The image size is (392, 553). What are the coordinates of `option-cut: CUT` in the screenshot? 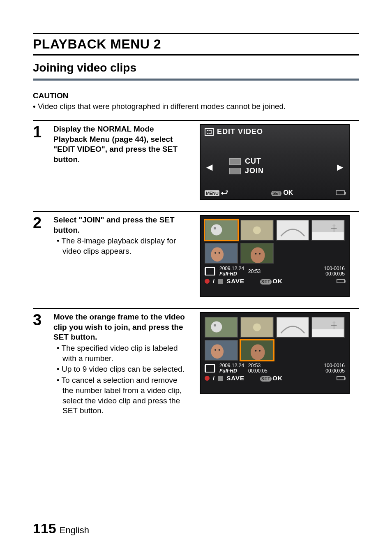 It's located at (253, 161).